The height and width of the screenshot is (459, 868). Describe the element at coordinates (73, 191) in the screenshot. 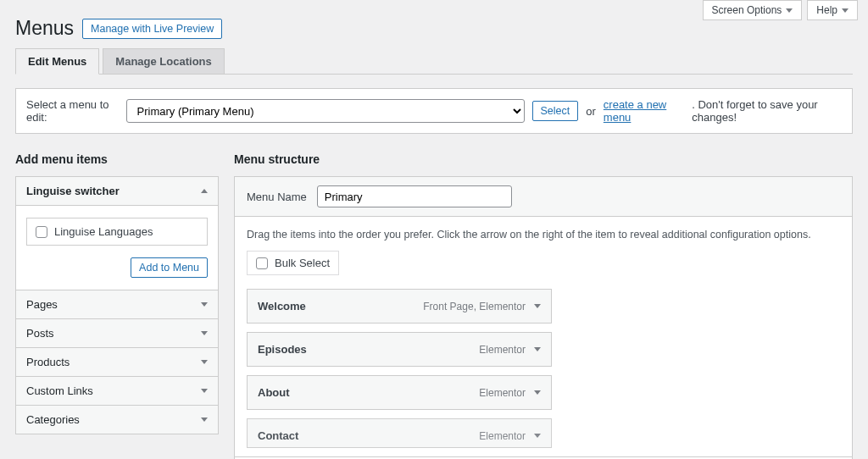

I see `accordion-label: Linguise switcher` at that location.